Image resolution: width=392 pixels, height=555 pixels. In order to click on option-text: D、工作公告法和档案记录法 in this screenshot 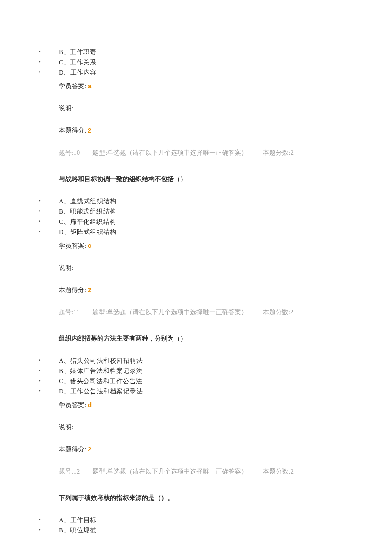, I will do `click(101, 391)`.